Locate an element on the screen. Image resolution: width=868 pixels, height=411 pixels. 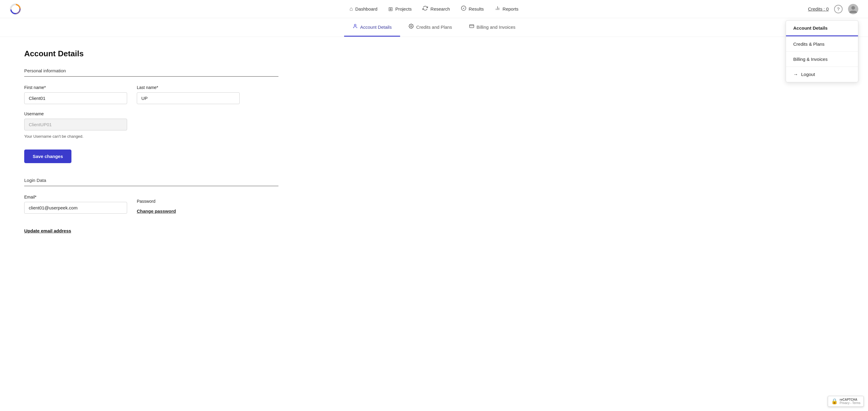
chart-icon is located at coordinates (498, 9).